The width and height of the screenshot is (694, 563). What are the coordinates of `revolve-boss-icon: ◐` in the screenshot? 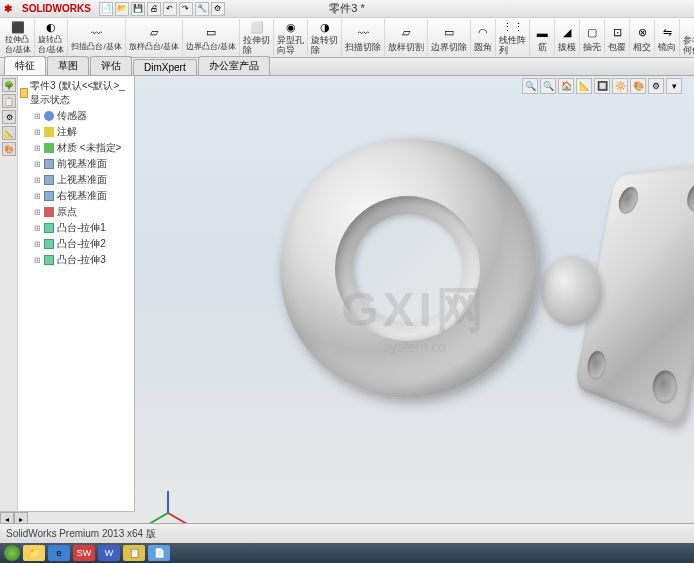 It's located at (51, 28).